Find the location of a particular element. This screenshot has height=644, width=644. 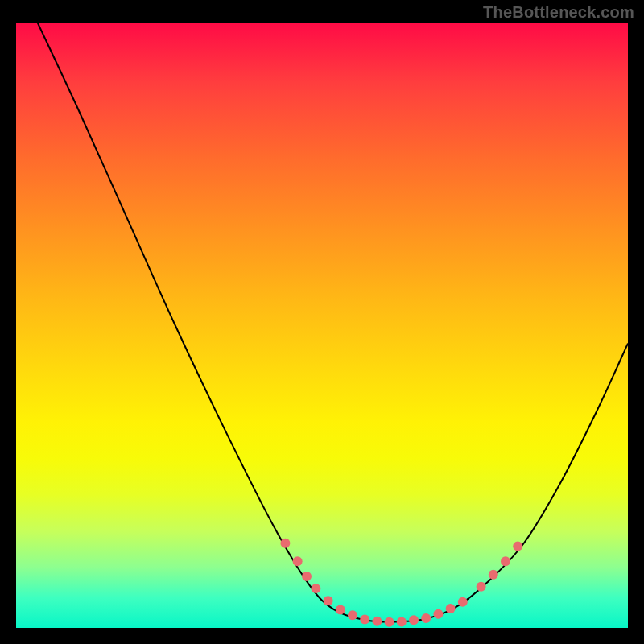

watermark-text: TheBottleneck.com is located at coordinates (559, 13).